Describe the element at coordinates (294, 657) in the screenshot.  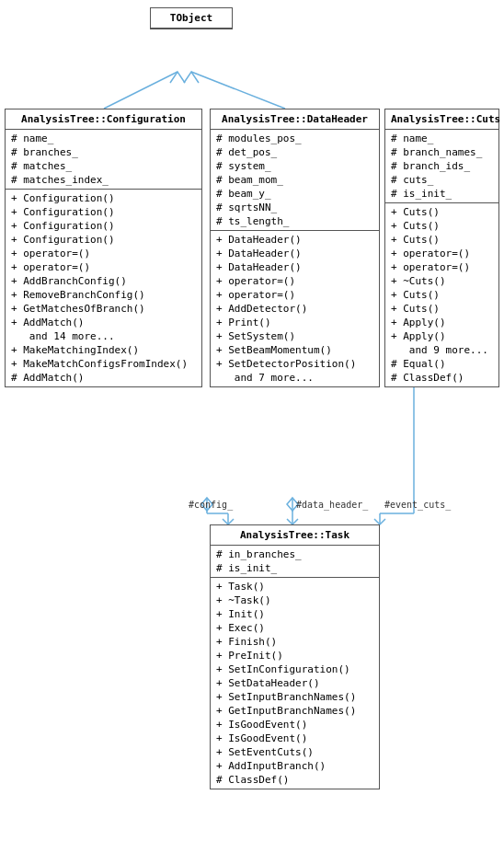
I see `task-class: AnalysisTree::Task # in_branches_ # is_i…` at that location.